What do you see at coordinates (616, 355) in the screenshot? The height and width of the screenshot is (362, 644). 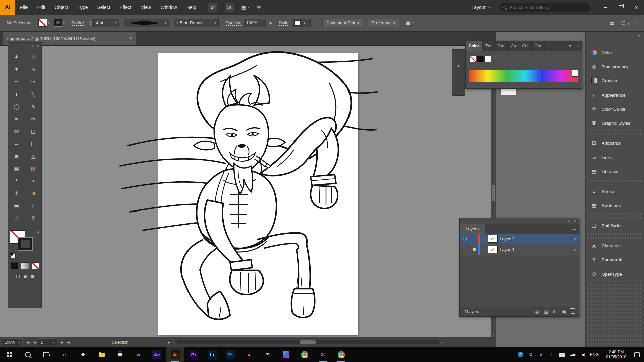 I see `clock: 2:48 PM 01/05/2018` at bounding box center [616, 355].